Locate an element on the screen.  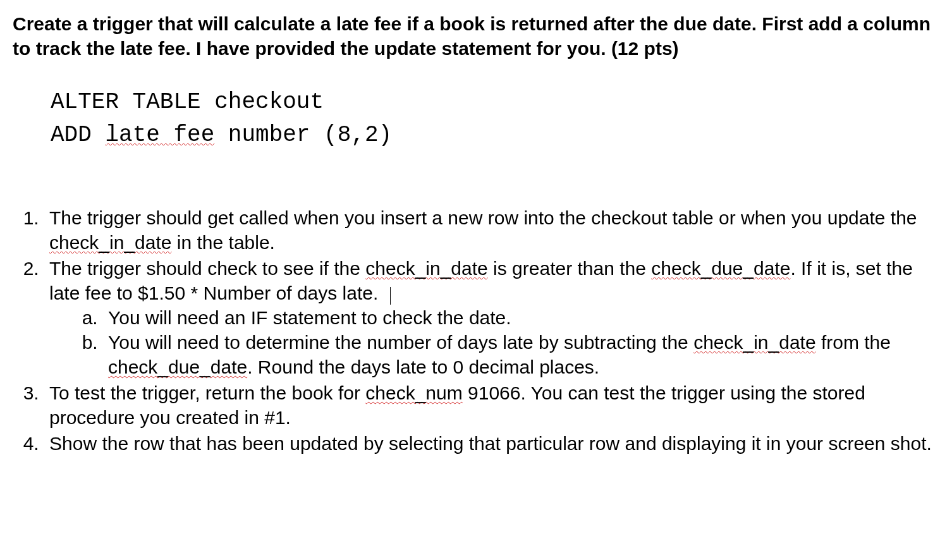
spellcheck-check-num: check_num is located at coordinates (413, 393).